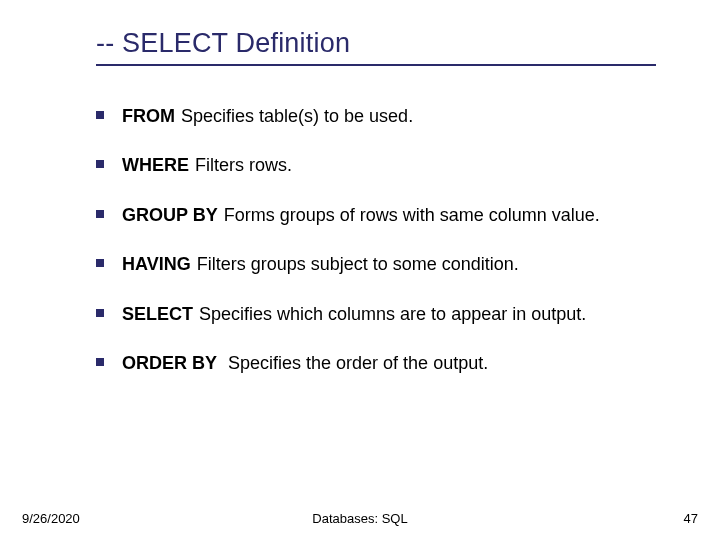  What do you see at coordinates (156, 165) in the screenshot?
I see `keyword: WHERE` at bounding box center [156, 165].